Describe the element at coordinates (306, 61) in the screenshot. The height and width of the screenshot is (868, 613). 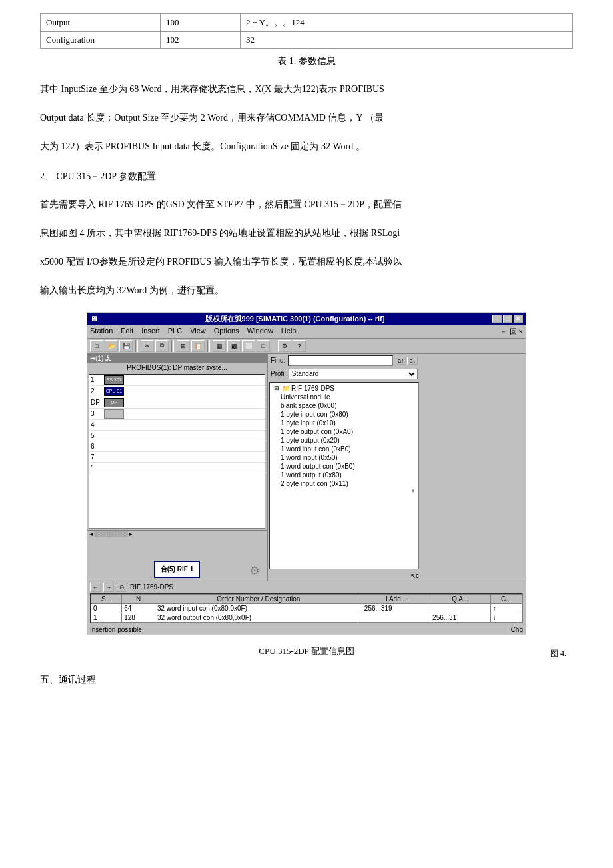
I see `table-caption: 表 1. 参数信息` at that location.